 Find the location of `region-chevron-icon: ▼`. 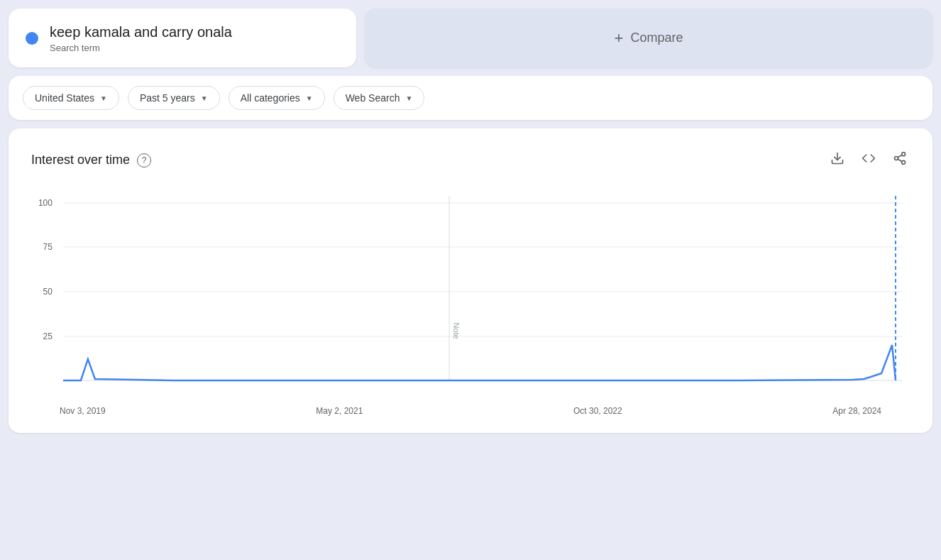

region-chevron-icon: ▼ is located at coordinates (104, 98).